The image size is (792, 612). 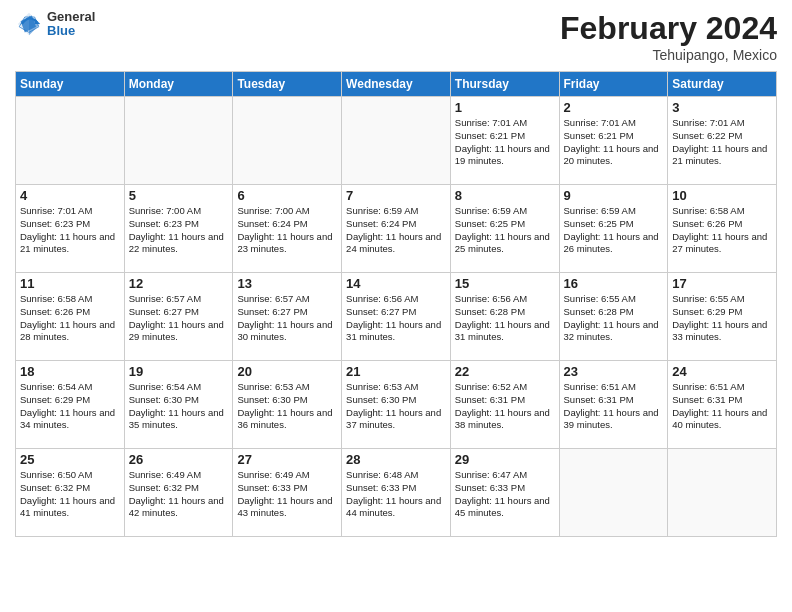 I want to click on calendar-cell: 6Sunrise: 7:00 AM Sunset: 6:24 PM Daylig…, so click(x=288, y=229).